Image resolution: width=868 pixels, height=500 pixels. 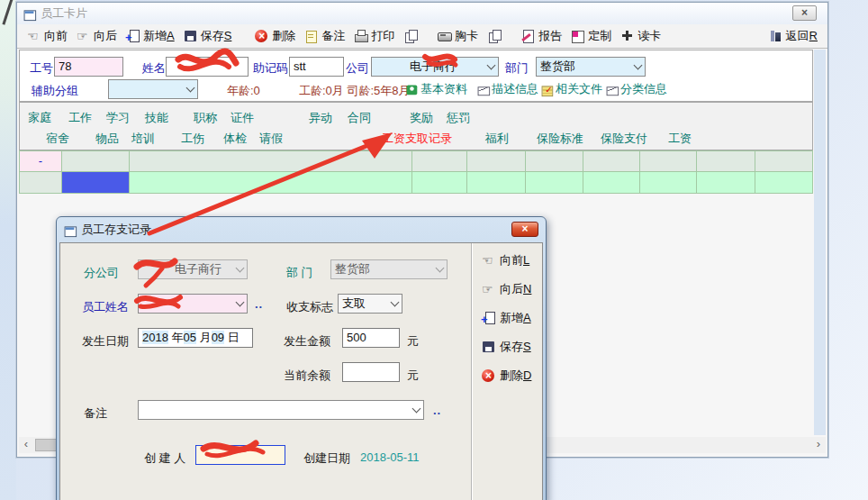 I want to click on related-files-link: 相关文件, so click(x=571, y=89).